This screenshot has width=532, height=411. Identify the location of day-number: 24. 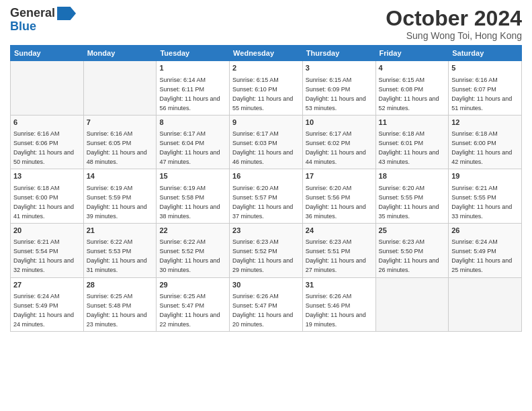
(339, 231).